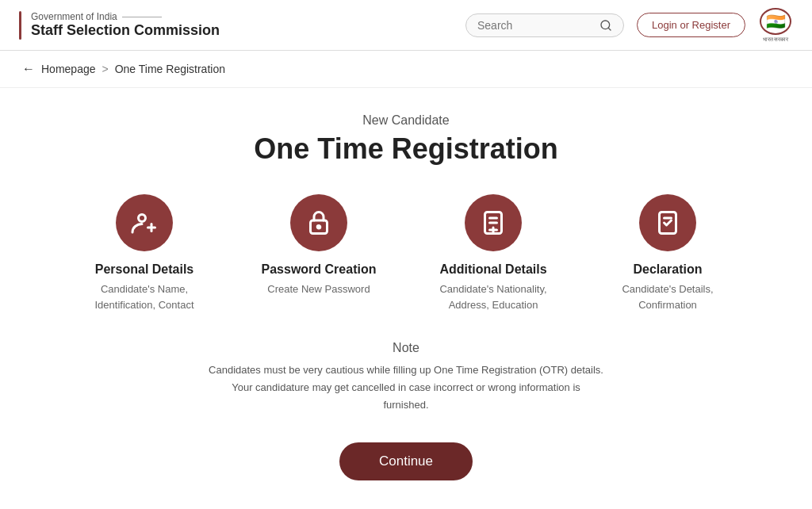 The width and height of the screenshot is (812, 509). Describe the element at coordinates (668, 223) in the screenshot. I see `declaration-icon-circle` at that location.